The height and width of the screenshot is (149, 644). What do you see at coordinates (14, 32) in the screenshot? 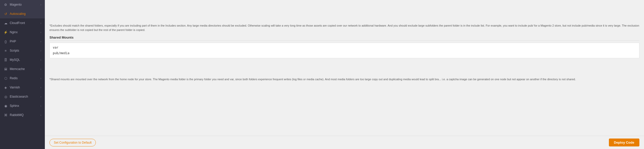
I see `sidebar-item-label-nginx: Nginx` at bounding box center [14, 32].